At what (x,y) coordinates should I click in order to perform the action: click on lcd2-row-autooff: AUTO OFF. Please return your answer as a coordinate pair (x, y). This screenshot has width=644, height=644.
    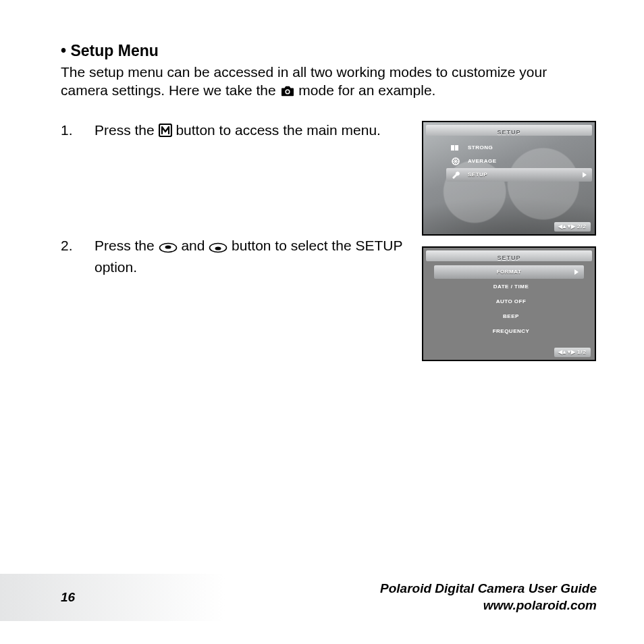
    Looking at the image, I should click on (509, 302).